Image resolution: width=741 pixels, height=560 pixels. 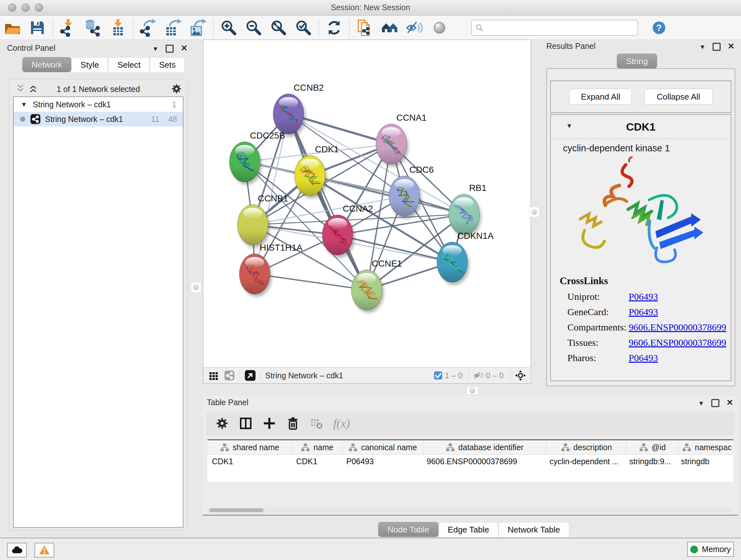 I want to click on search-box, so click(x=555, y=28).